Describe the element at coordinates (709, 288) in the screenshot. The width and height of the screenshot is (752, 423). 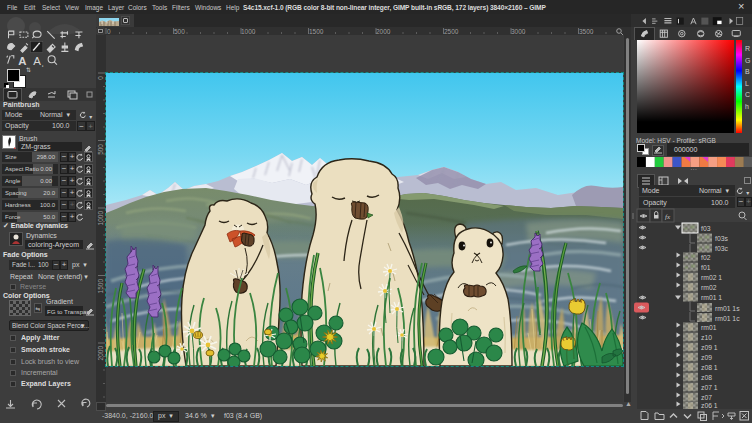
I see `svg-text: rm02` at that location.